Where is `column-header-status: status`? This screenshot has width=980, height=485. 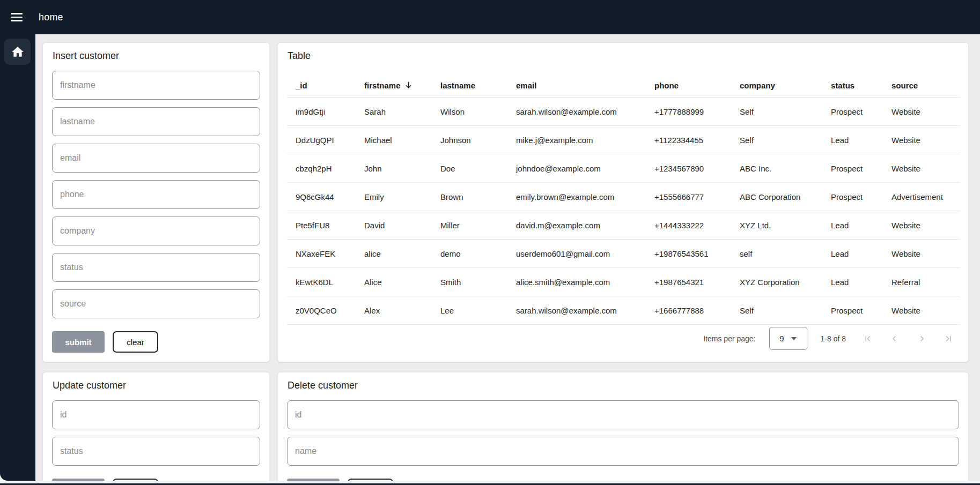 column-header-status: status is located at coordinates (853, 85).